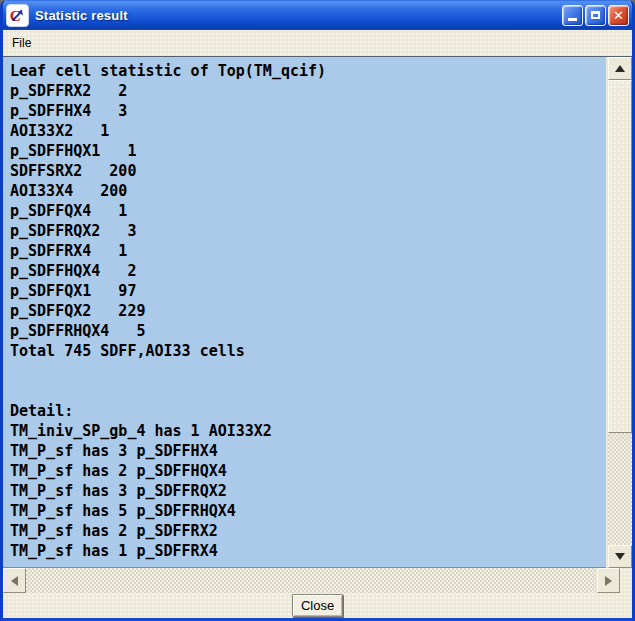 The image size is (635, 621). Describe the element at coordinates (318, 606) in the screenshot. I see `footer-bar: Close` at that location.